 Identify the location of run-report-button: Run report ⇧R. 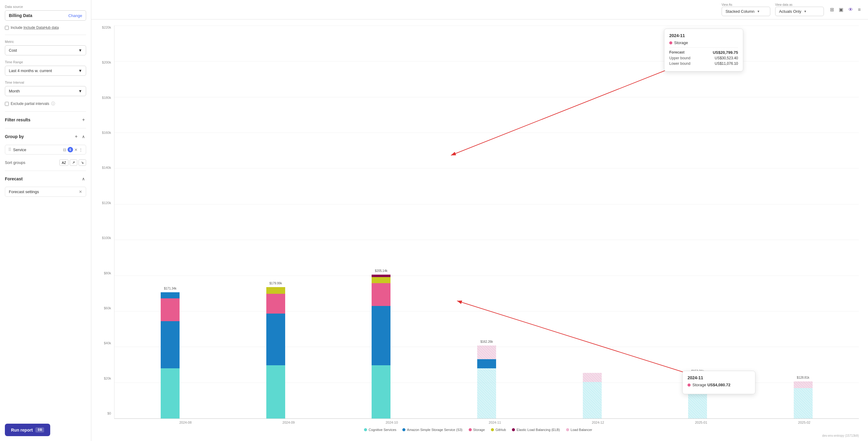
(28, 430).